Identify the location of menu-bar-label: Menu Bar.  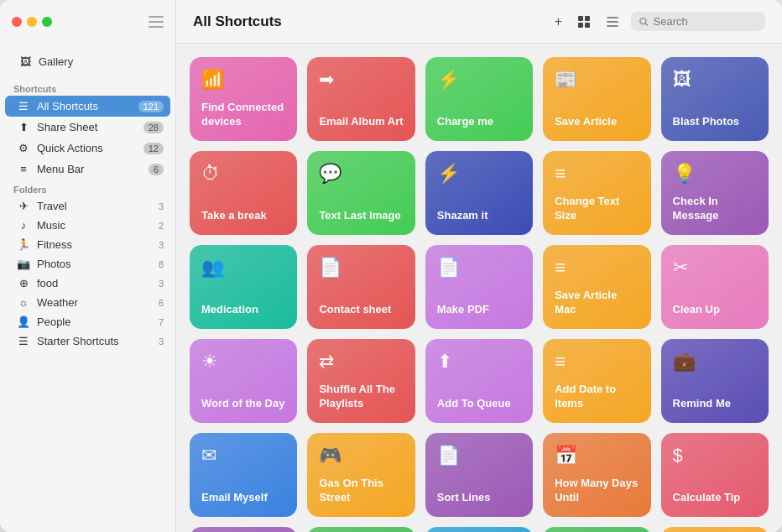
(60, 170).